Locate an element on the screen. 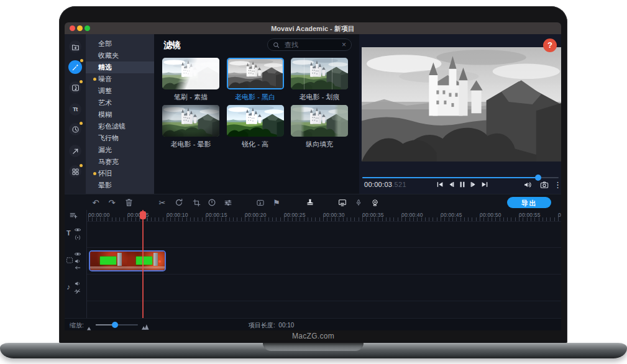 The width and height of the screenshot is (627, 364). clip-detail is located at coordinates (160, 262).